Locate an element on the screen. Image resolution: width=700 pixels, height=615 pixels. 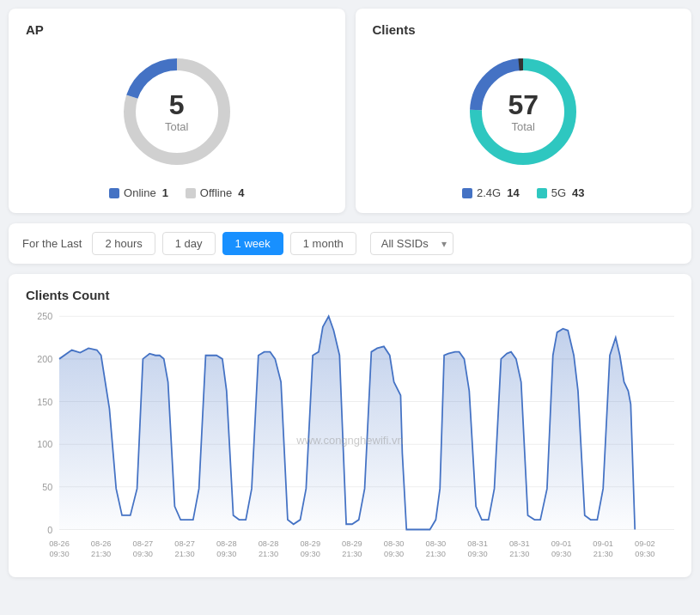
ap-online-dot is located at coordinates (114, 193).